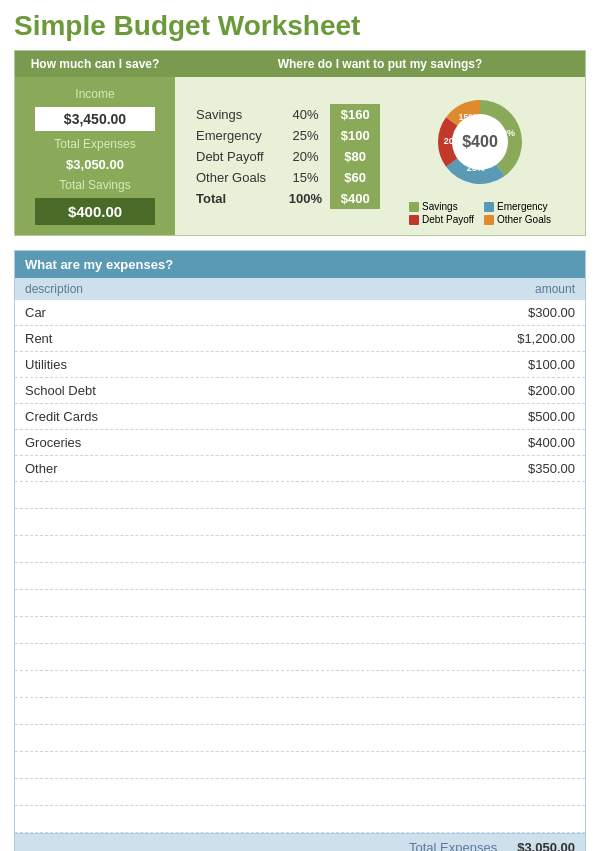 The height and width of the screenshot is (851, 600). I want to click on legend-label: Debt Payoff, so click(448, 220).